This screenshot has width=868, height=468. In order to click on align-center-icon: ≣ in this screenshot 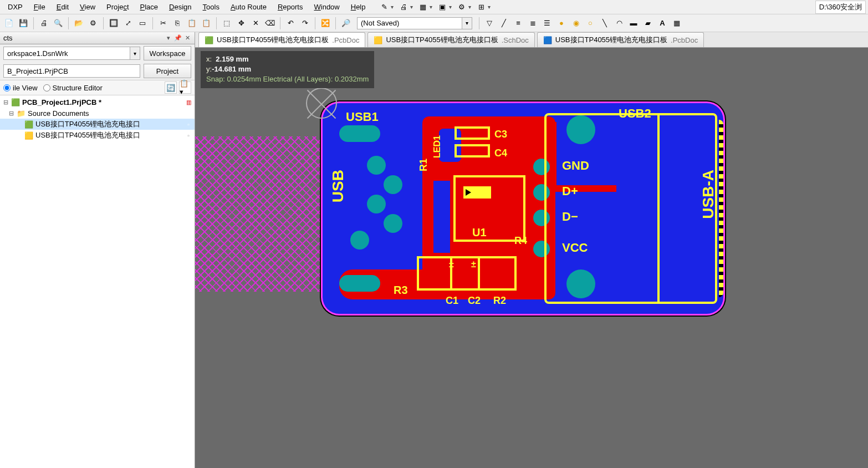, I will do `click(533, 23)`.